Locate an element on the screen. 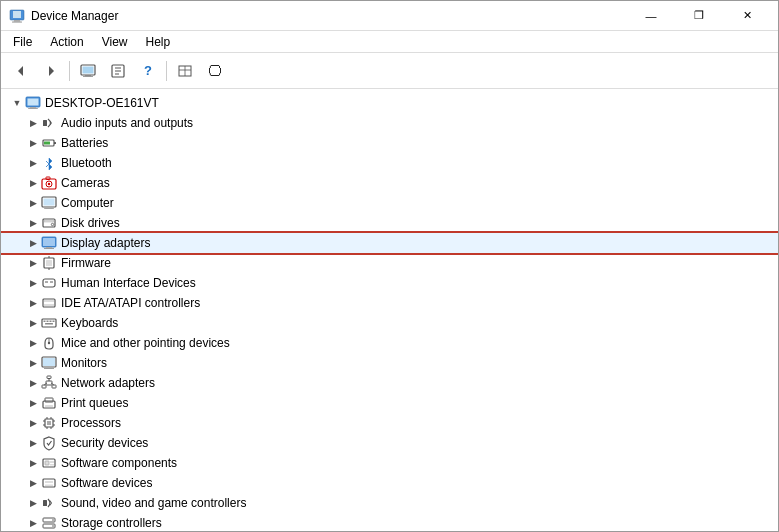  cameras-chevron: ▶ is located at coordinates (33, 183).